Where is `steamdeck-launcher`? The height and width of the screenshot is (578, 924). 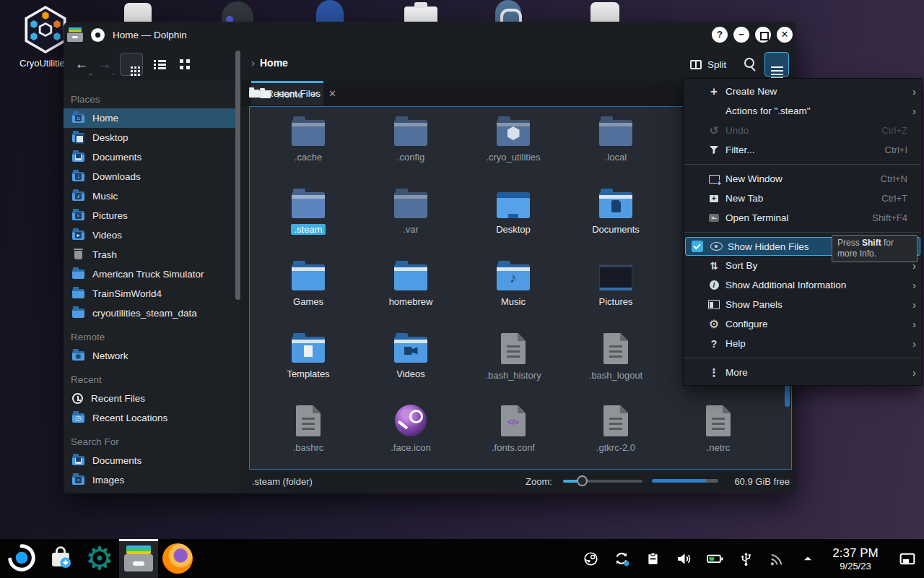 steamdeck-launcher is located at coordinates (22, 558).